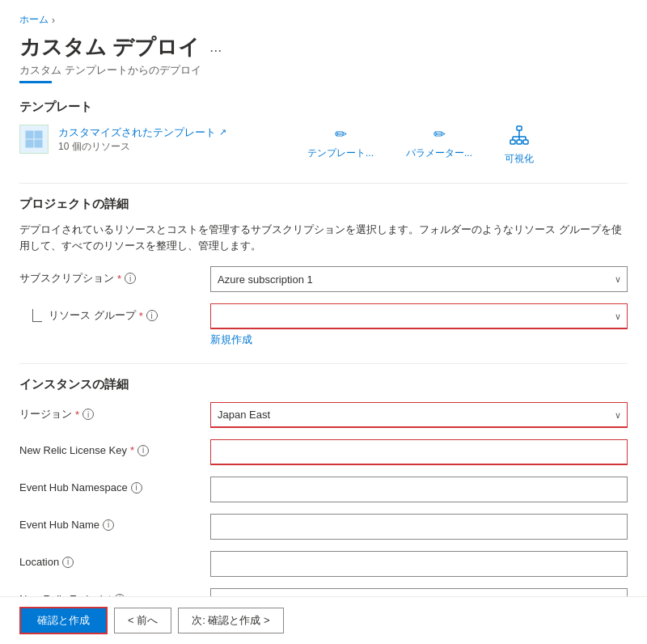  I want to click on resource-group-select-wrapper: ∨, so click(419, 316).